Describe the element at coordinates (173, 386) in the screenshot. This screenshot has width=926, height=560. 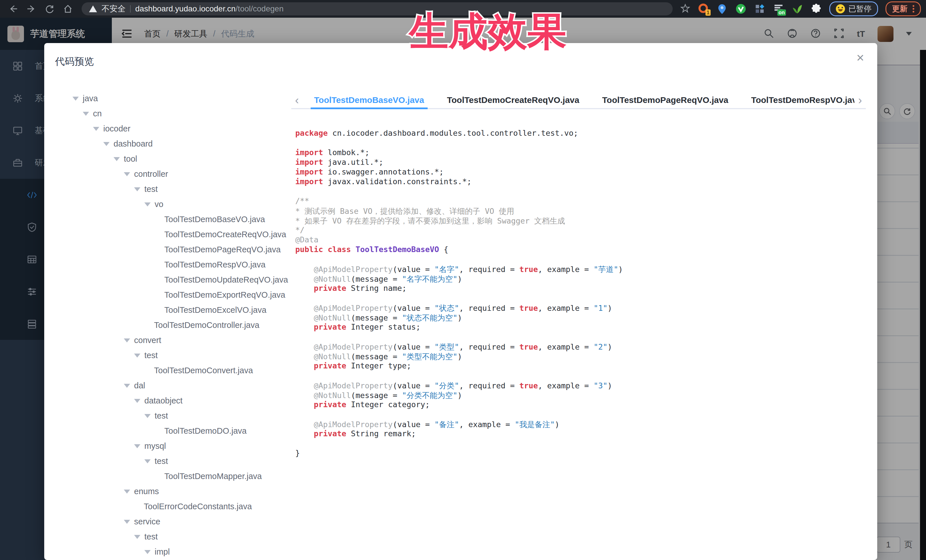
I see `tree-folder: dal` at that location.